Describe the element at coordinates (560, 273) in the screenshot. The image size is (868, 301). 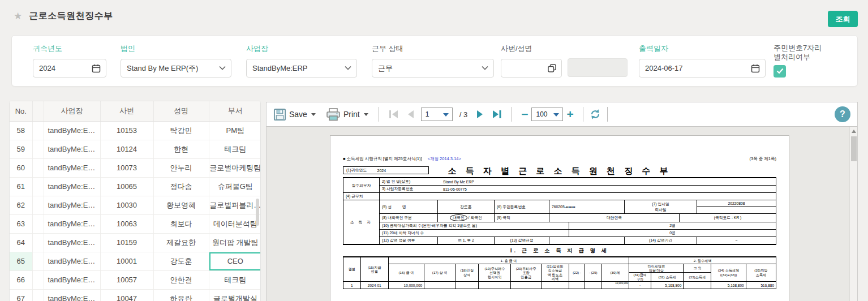
I see `payment-detail-table: 월별 (15)지급 연월 1. 총 급 여 2. 징수세액 (16) 급 여 (…` at that location.